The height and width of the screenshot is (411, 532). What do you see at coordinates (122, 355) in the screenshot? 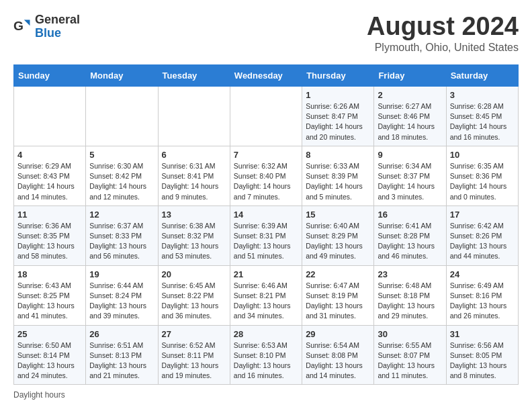
I see `calendar-cell: 26Sunrise: 6:51 AM Sunset: 8:13 PM Dayli…` at bounding box center [122, 355].